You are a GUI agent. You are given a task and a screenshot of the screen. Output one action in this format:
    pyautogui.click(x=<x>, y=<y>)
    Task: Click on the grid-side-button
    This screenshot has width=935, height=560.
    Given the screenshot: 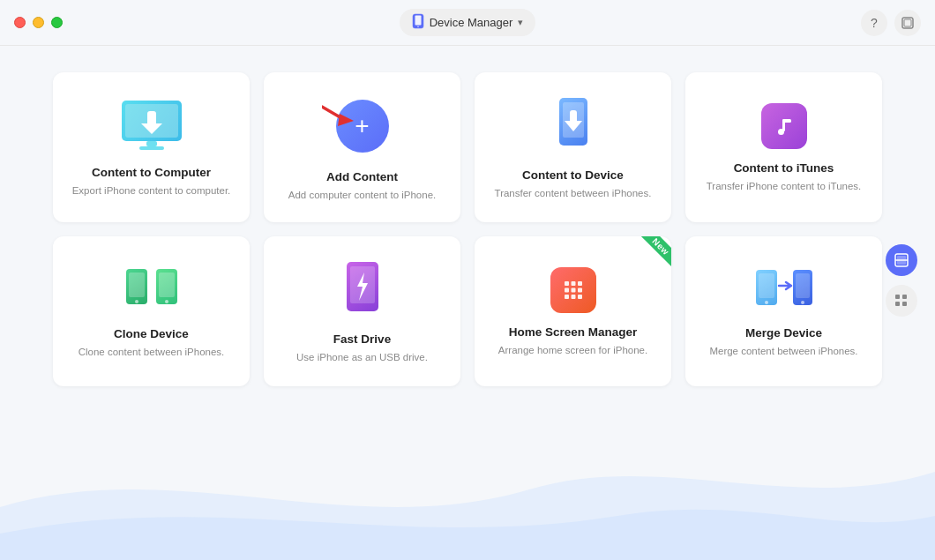 What is the action you would take?
    pyautogui.click(x=901, y=301)
    